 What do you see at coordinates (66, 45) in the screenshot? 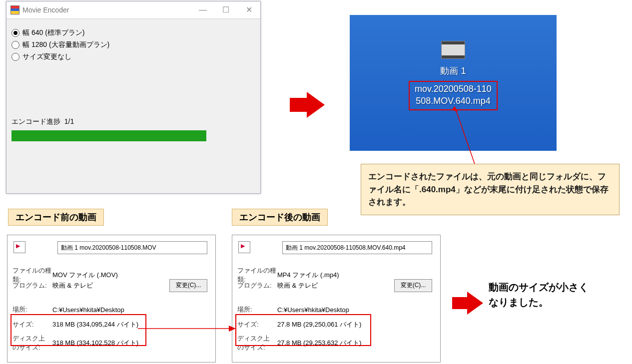
I see `option-label: 幅 1280 (大容量動画プラン)` at bounding box center [66, 45].